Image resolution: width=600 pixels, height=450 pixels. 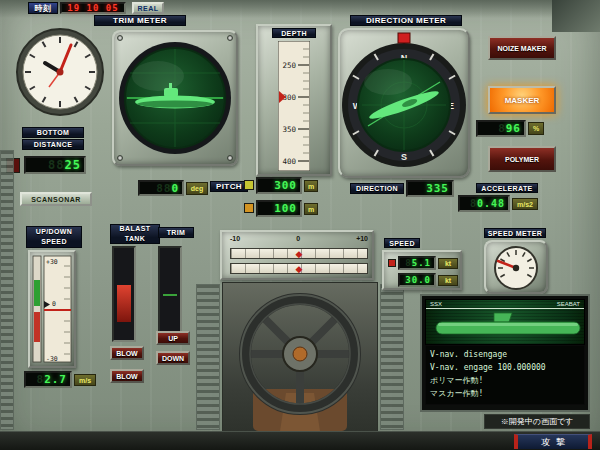 What do you see at coordinates (197, 188) in the screenshot?
I see `pitch-unit-text: deg` at bounding box center [197, 188].